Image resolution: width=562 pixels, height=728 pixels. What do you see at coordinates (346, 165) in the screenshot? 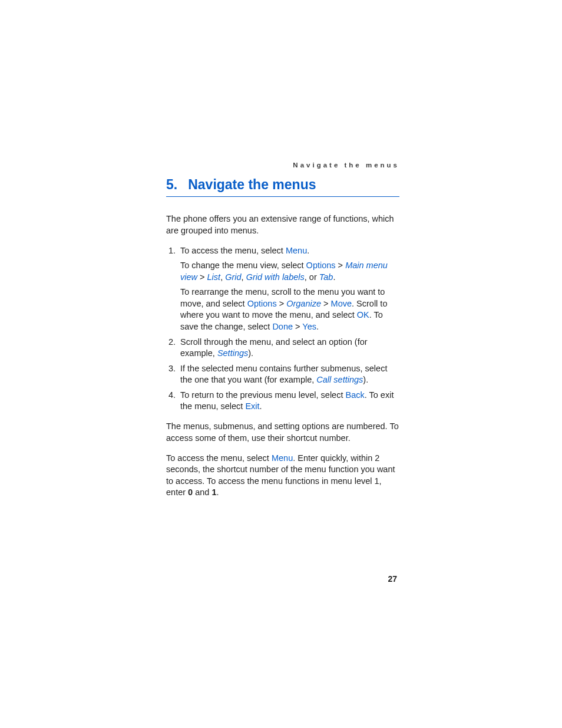
I see `running-header: Navigate the menus` at bounding box center [346, 165].